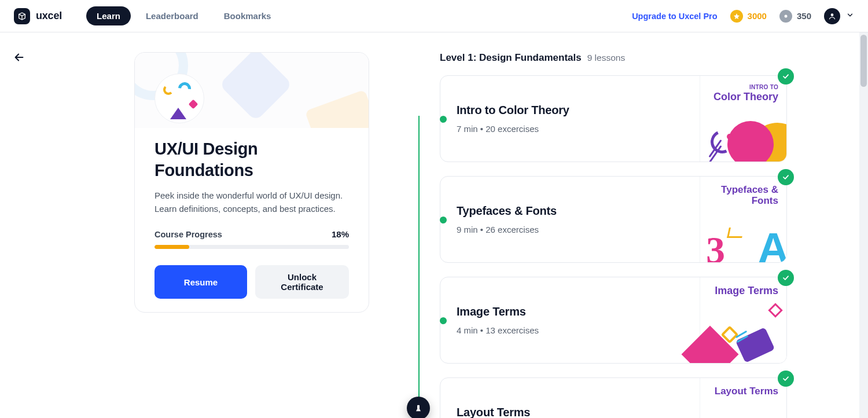 Image resolution: width=868 pixels, height=418 pixels. Describe the element at coordinates (750, 195) in the screenshot. I see `thumb-title: Typefaces & Fonts` at that location.